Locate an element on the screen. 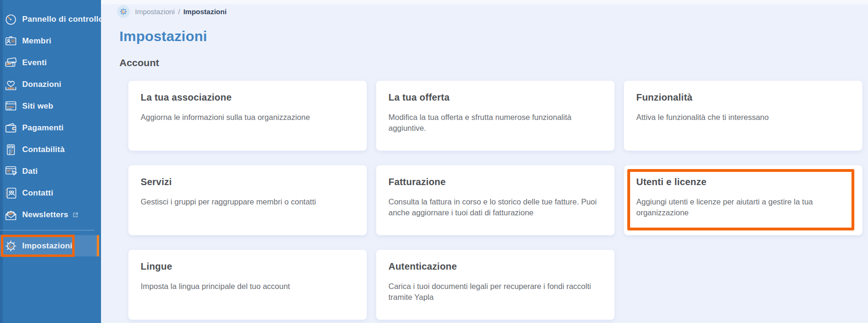 Image resolution: width=868 pixels, height=323 pixels. websites-icon: www is located at coordinates (11, 106).